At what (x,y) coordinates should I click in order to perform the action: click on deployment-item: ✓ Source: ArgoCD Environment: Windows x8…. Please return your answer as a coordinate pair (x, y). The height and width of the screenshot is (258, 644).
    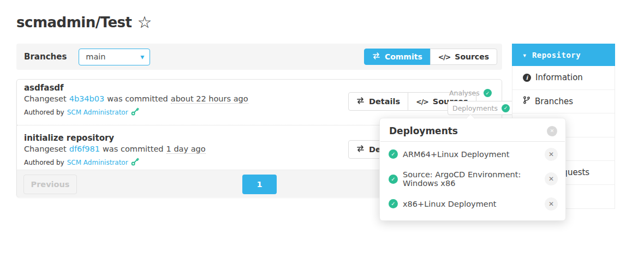
    Looking at the image, I should click on (473, 179).